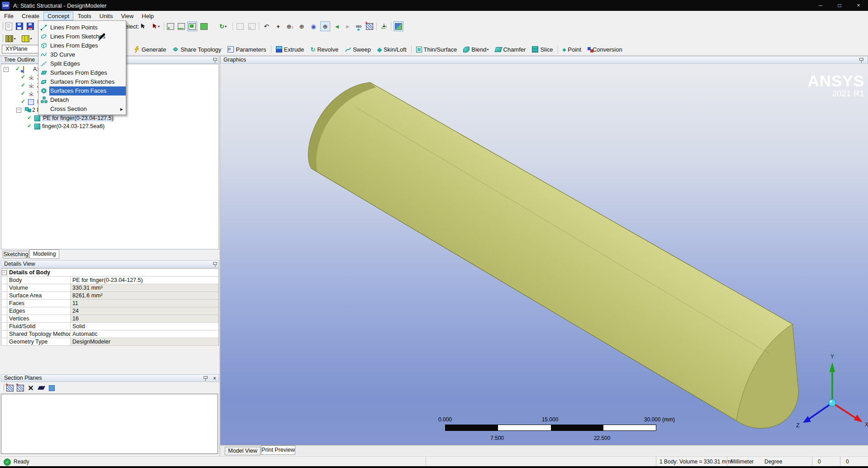  What do you see at coordinates (82, 46) in the screenshot?
I see `menu-item-lines-from-edges: Lines From Edges` at bounding box center [82, 46].